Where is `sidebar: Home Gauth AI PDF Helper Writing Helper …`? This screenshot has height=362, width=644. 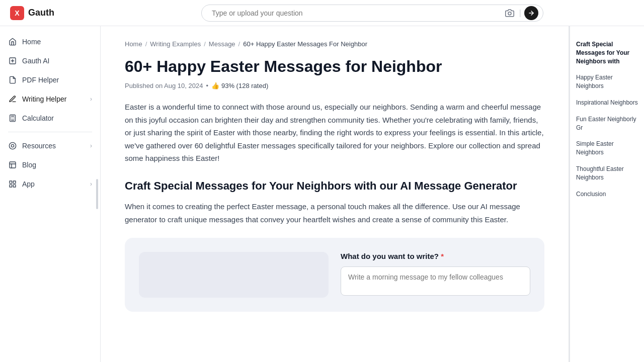 sidebar: Home Gauth AI PDF Helper Writing Helper … is located at coordinates (50, 194).